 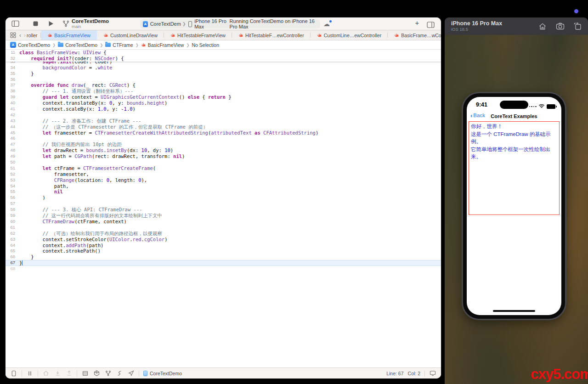 What do you see at coordinates (12, 59) in the screenshot?
I see `line-number: 32` at bounding box center [12, 59].